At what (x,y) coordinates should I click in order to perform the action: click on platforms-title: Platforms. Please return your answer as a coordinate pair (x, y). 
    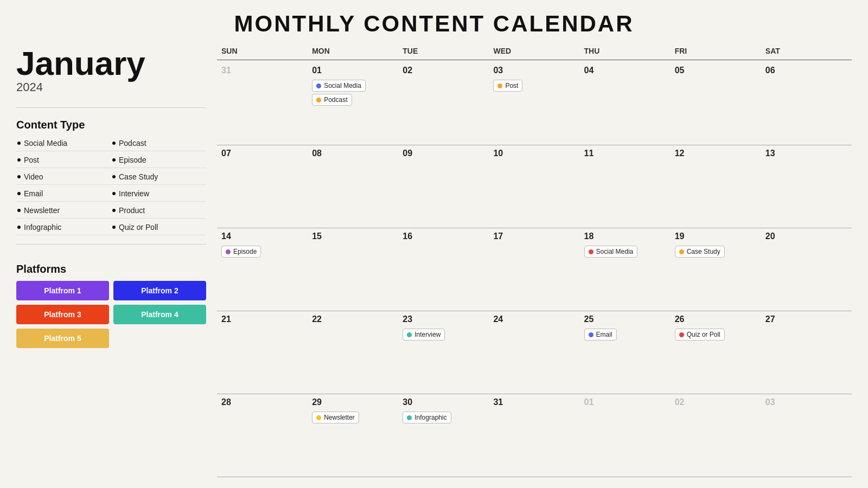
    Looking at the image, I should click on (111, 269).